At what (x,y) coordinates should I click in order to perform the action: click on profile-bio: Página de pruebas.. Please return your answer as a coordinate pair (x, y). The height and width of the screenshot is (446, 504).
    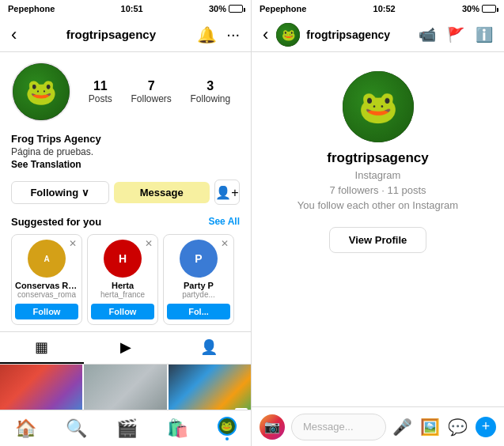
    Looking at the image, I should click on (125, 153).